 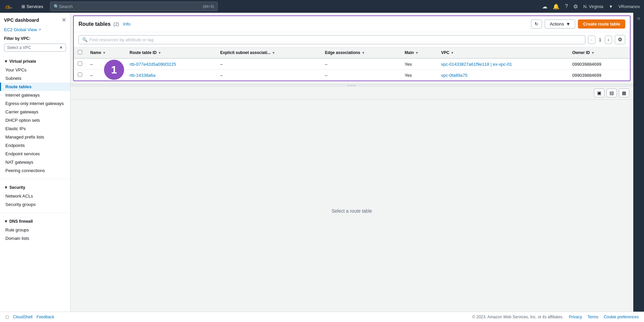 What do you see at coordinates (127, 24) in the screenshot?
I see `info-link: Info` at bounding box center [127, 24].